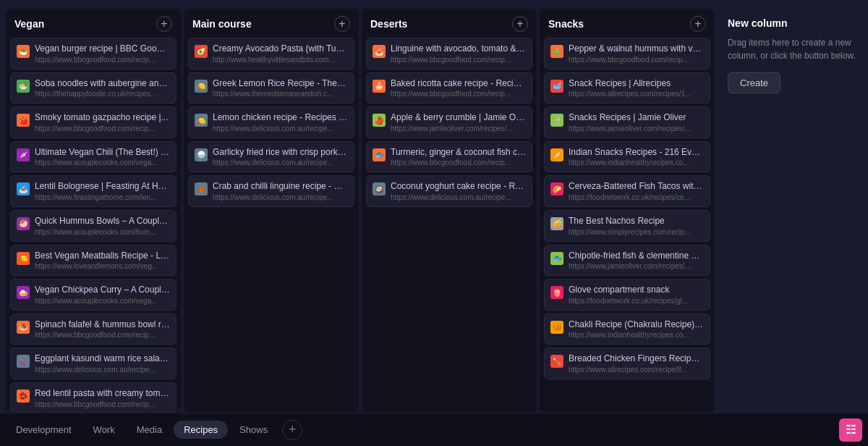 The height and width of the screenshot is (446, 868). I want to click on raindrop-icon: ☷, so click(851, 430).